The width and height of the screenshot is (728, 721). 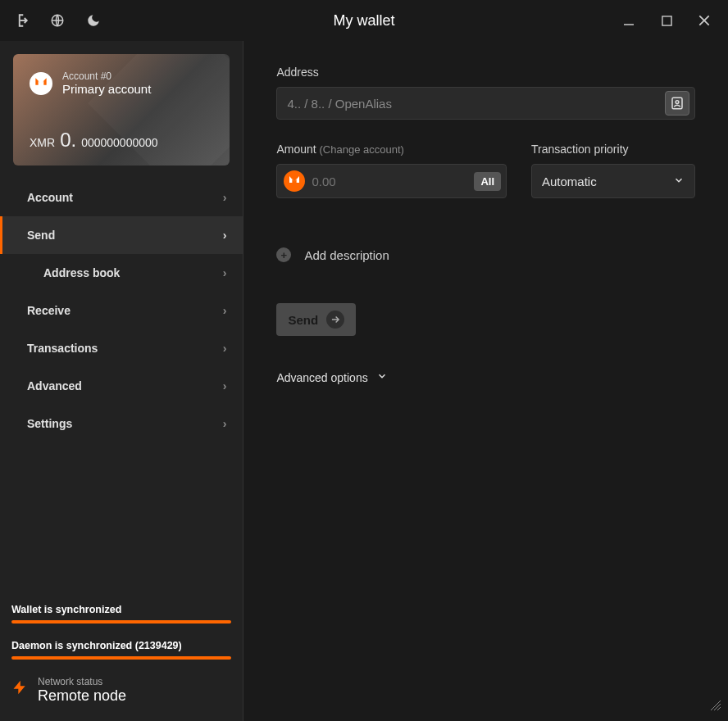 I want to click on nav-label: Settings, so click(x=49, y=424).